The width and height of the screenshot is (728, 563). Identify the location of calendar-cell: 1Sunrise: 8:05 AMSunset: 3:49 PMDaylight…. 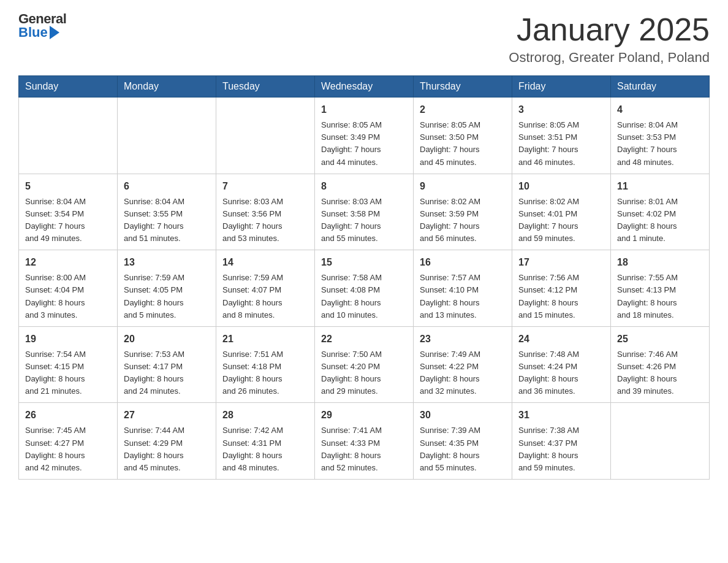
(364, 136).